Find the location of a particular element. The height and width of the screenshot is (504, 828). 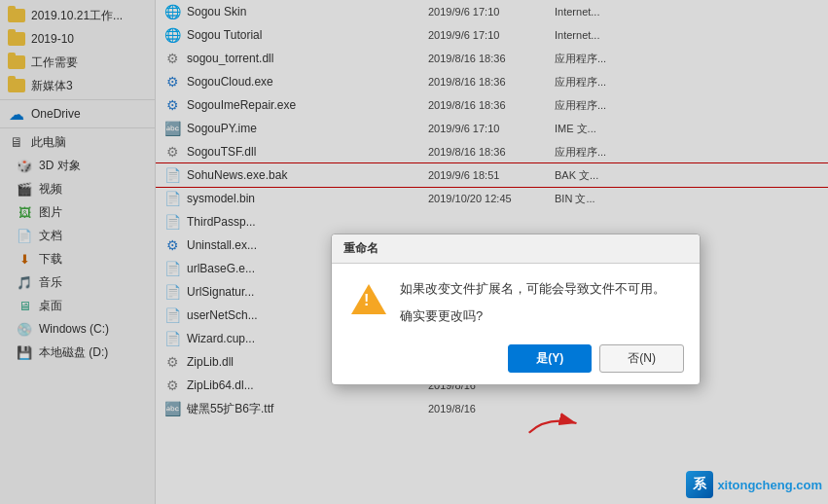

dialog-titlebar: 重命名 is located at coordinates (516, 249).